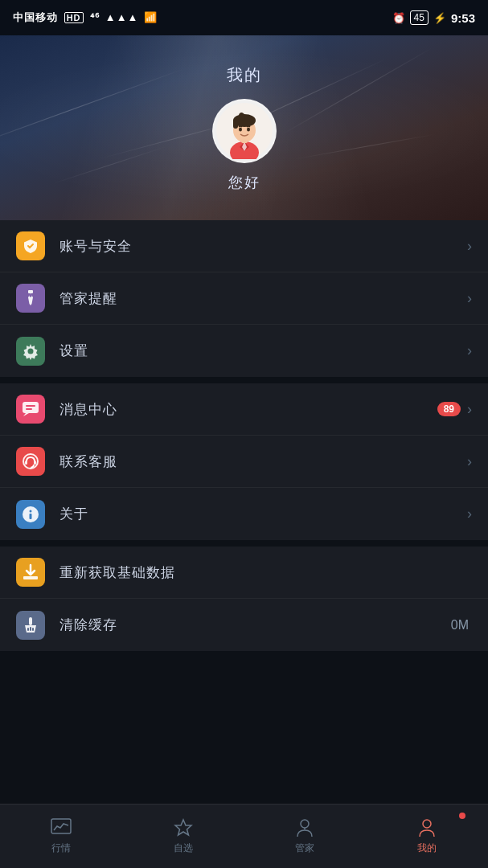  Describe the element at coordinates (244, 182) in the screenshot. I see `hero-name: 您好` at that location.